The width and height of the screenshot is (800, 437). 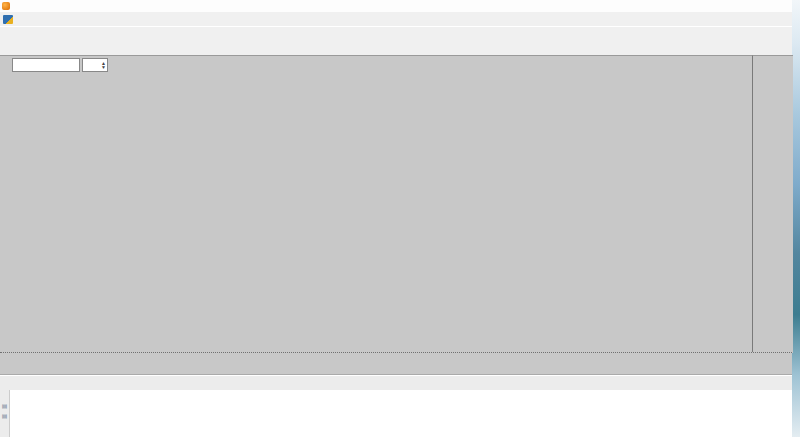 What do you see at coordinates (46, 65) in the screenshot?
I see `volume-select` at bounding box center [46, 65].